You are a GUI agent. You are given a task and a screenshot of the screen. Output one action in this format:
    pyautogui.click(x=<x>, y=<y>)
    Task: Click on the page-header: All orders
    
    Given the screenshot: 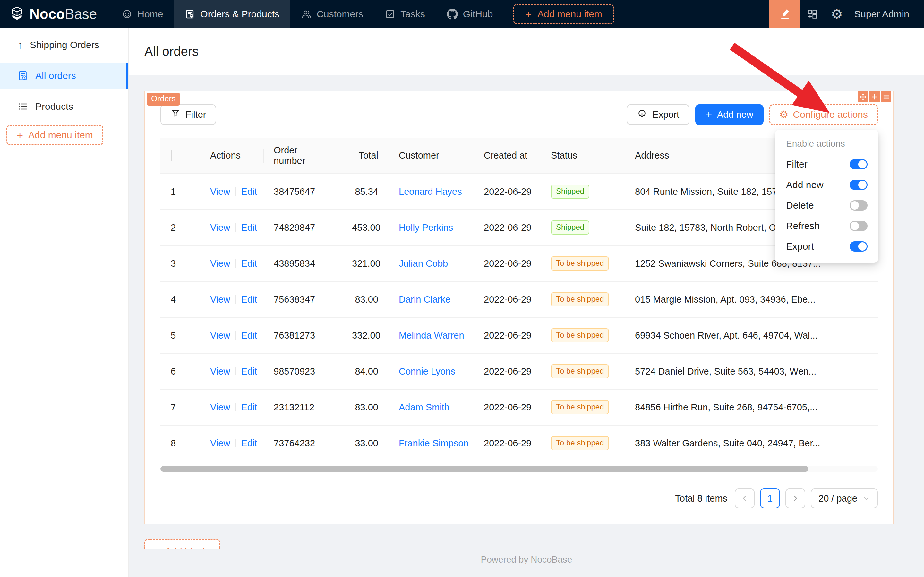 What is the action you would take?
    pyautogui.click(x=526, y=52)
    